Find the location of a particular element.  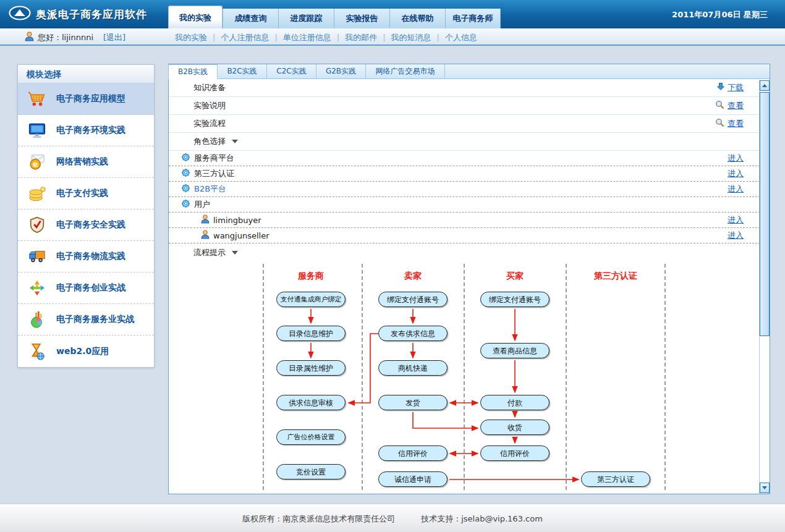

platform-row-b2b: B2B平台 进入 is located at coordinates (469, 189).